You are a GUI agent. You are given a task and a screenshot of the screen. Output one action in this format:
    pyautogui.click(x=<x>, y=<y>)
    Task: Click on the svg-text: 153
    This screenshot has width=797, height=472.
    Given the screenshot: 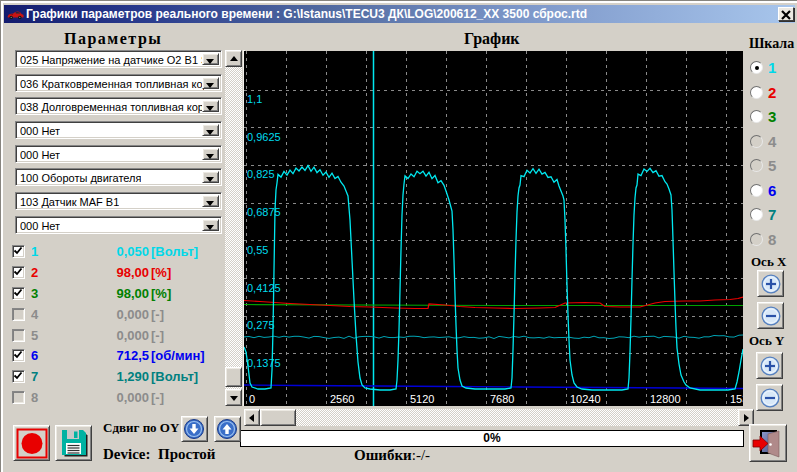 What is the action you would take?
    pyautogui.click(x=736, y=399)
    